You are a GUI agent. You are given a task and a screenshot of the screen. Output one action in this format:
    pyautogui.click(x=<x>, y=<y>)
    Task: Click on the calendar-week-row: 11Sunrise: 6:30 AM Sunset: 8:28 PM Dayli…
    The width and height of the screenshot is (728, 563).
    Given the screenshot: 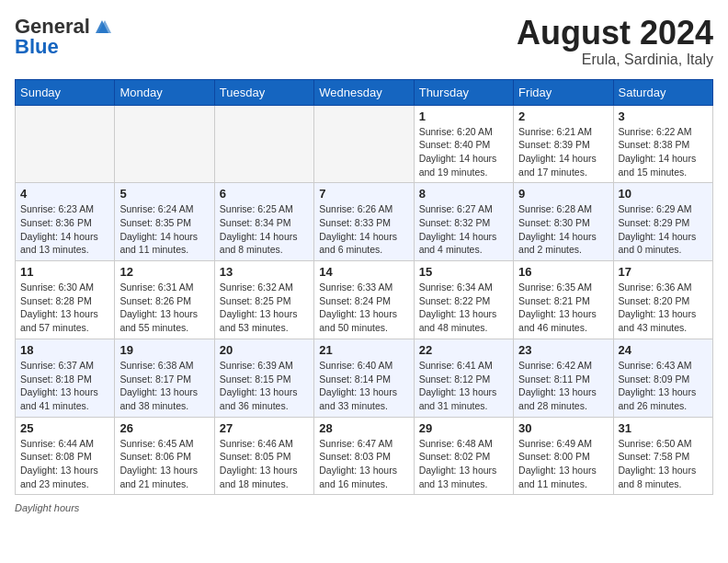 What is the action you would take?
    pyautogui.click(x=364, y=300)
    